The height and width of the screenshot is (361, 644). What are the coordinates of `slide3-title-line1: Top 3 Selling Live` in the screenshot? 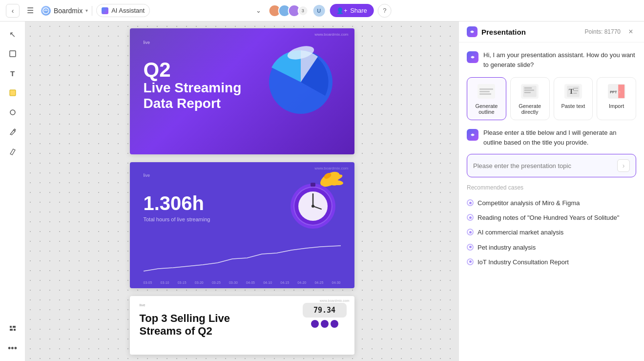 It's located at (185, 319).